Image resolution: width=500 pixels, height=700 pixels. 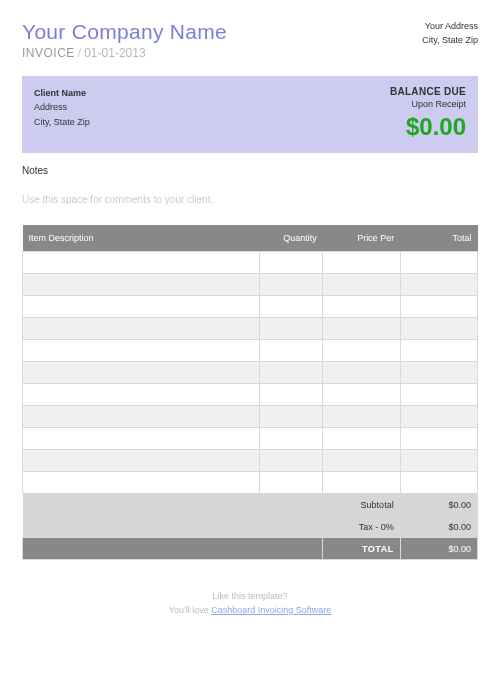 What do you see at coordinates (250, 40) in the screenshot?
I see `header: Your Company Name INVOICE/01-01-2013 You…` at bounding box center [250, 40].